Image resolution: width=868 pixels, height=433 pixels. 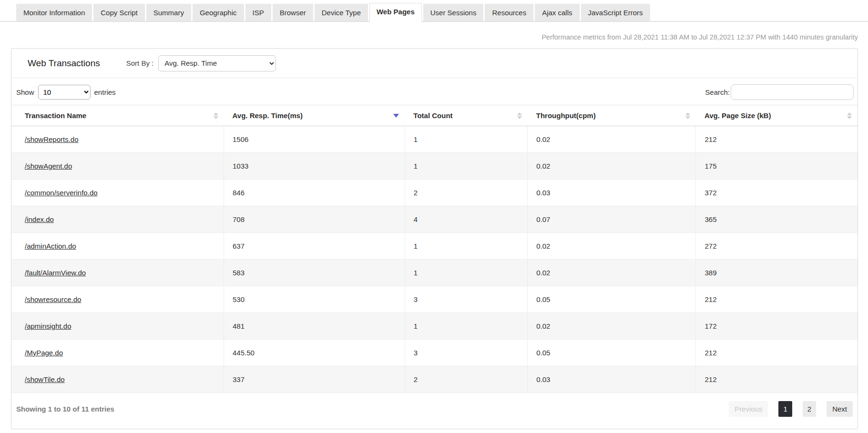 What do you see at coordinates (51, 139) in the screenshot?
I see `transaction-link: /showReports.do` at bounding box center [51, 139].